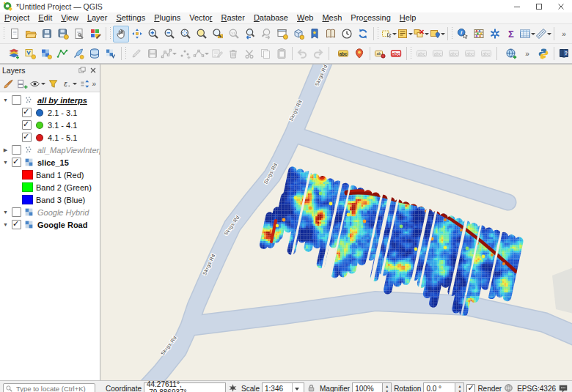 The height and width of the screenshot is (392, 572). I want to click on processing-toolbox-button, so click(495, 34).